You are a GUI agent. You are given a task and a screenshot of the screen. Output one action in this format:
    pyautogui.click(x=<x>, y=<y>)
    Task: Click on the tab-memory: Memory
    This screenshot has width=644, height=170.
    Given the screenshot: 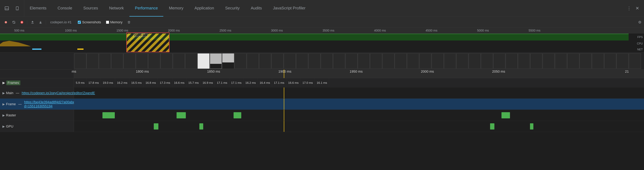 What is the action you would take?
    pyautogui.click(x=176, y=8)
    